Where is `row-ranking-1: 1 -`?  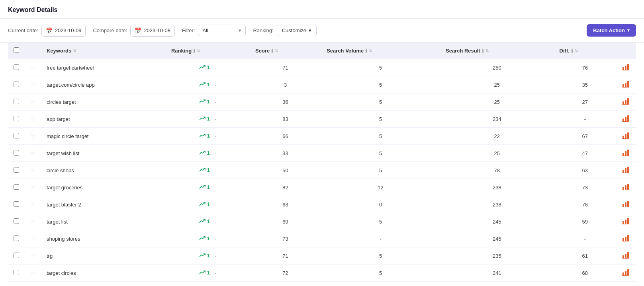 row-ranking-1: 1 - is located at coordinates (208, 85).